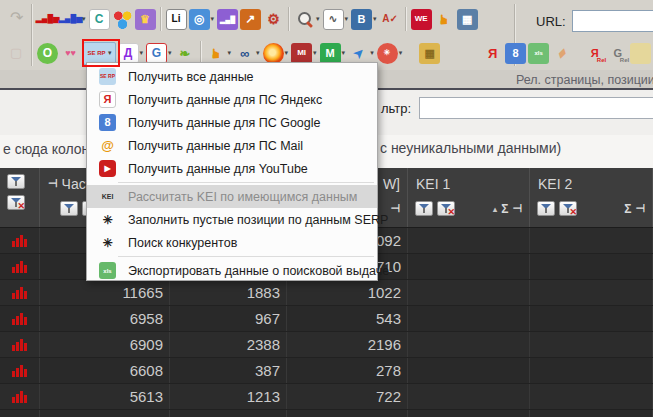  Describe the element at coordinates (594, 54) in the screenshot. I see `yandex-rel-button: ЯRel` at that location.